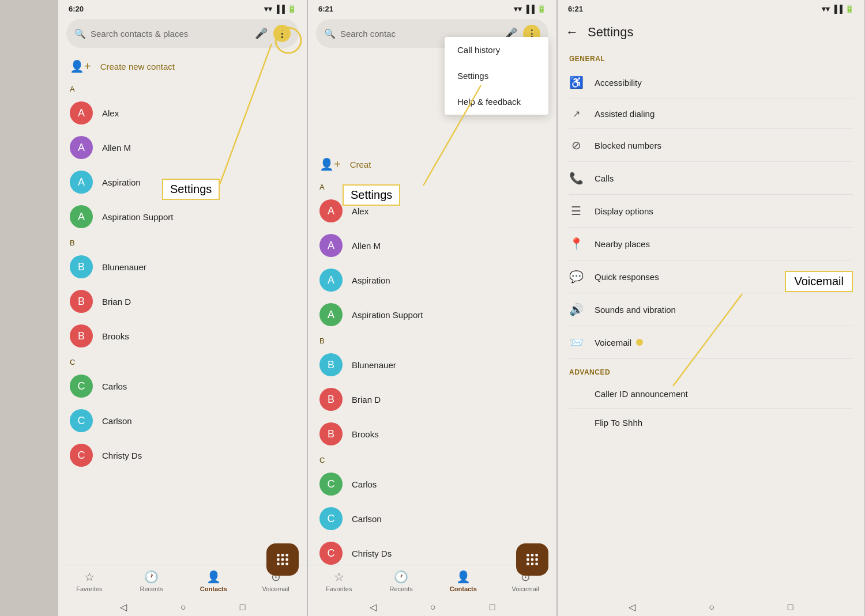  I want to click on status-bar-2: 6:21 ▾▾ ▐▐ 🔋, so click(432, 8).